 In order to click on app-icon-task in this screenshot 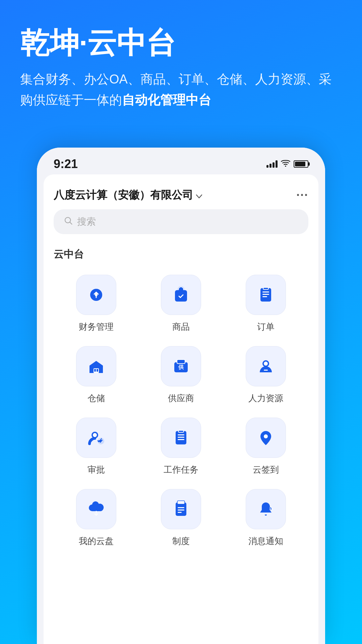, I will do `click(181, 438)`.